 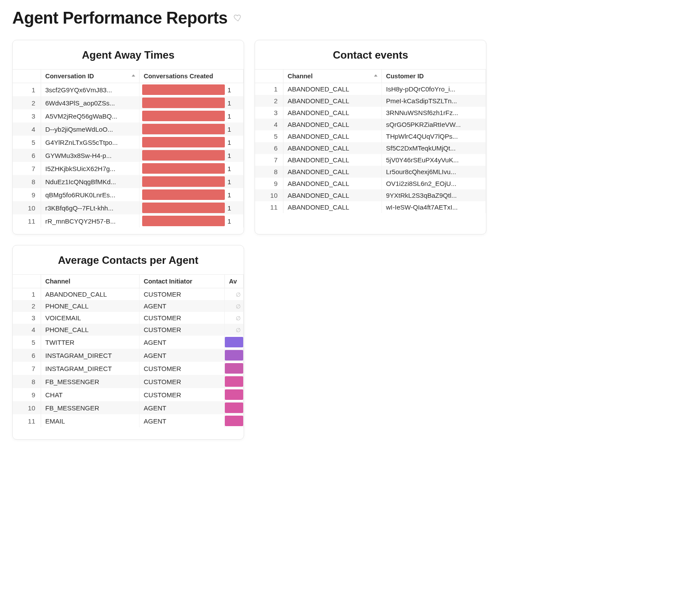 What do you see at coordinates (90, 221) in the screenshot?
I see `cell-conversation-id: rR_mnBCYQY2H57-B...` at bounding box center [90, 221].